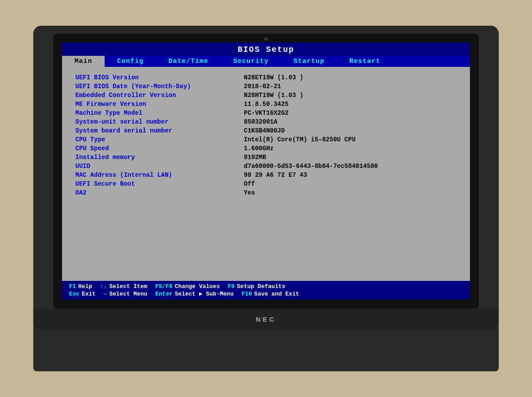  I want to click on brand-label: NEC, so click(266, 319).